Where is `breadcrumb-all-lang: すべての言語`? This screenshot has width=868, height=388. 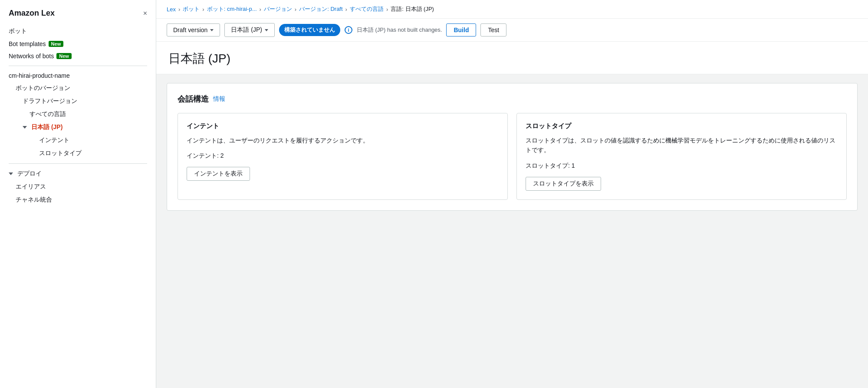 breadcrumb-all-lang: すべての言語 is located at coordinates (367, 9).